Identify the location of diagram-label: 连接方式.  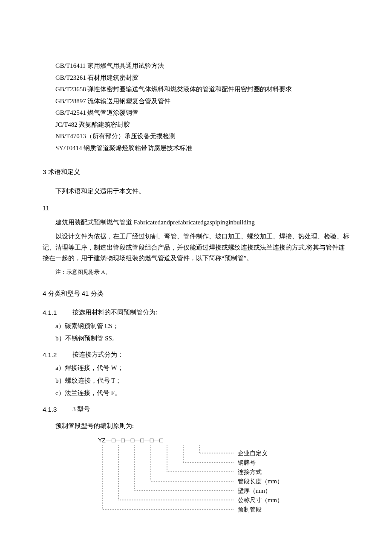
(250, 472).